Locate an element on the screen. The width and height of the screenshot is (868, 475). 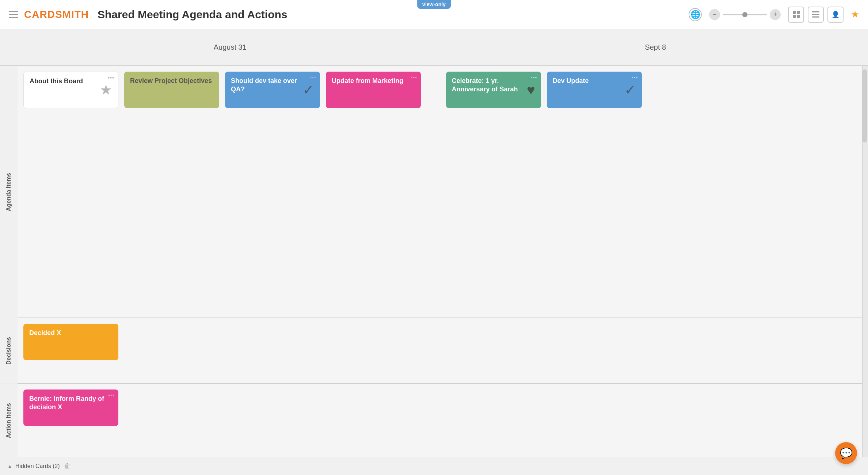
card-text: Should dev take over QA? is located at coordinates (265, 86).